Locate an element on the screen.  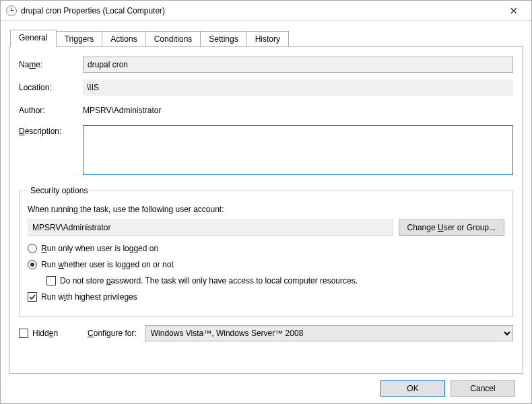
tab-conditions: Conditions is located at coordinates (174, 39).